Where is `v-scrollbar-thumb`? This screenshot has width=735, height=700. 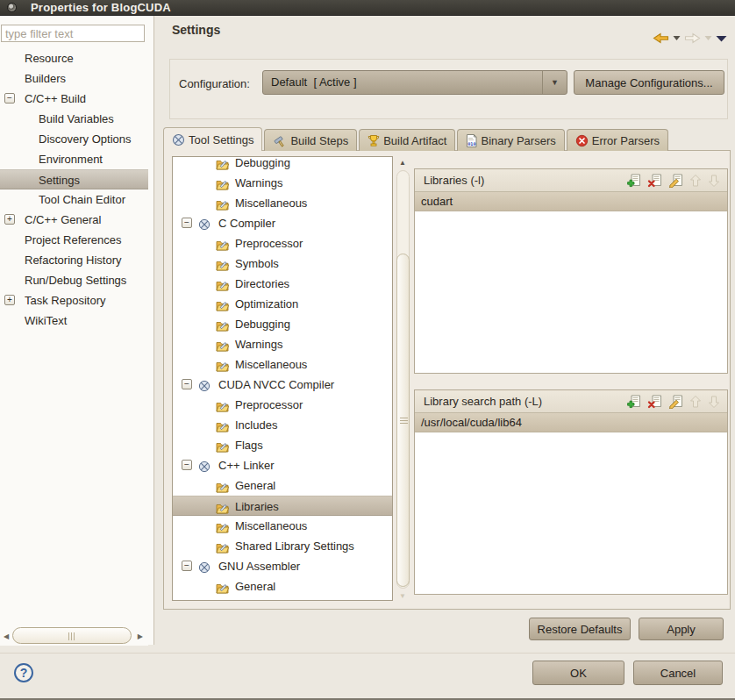 v-scrollbar-thumb is located at coordinates (403, 420).